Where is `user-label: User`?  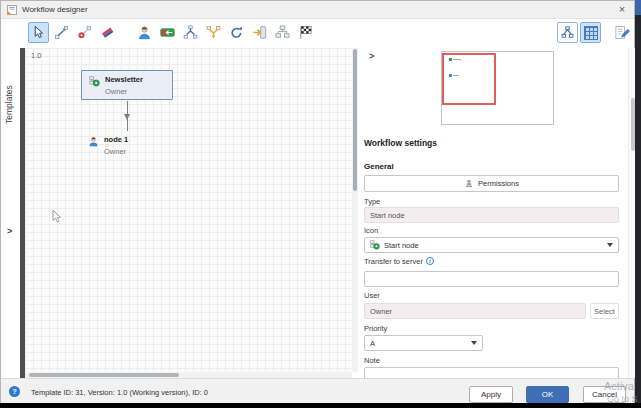
user-label: User is located at coordinates (372, 296).